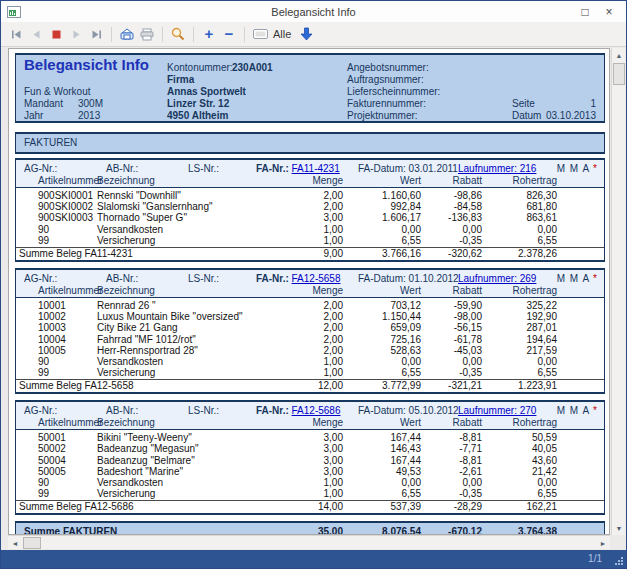 The height and width of the screenshot is (569, 627). Describe the element at coordinates (497, 278) in the screenshot. I see `laufnummer-link: Laufnummer: 269` at that location.